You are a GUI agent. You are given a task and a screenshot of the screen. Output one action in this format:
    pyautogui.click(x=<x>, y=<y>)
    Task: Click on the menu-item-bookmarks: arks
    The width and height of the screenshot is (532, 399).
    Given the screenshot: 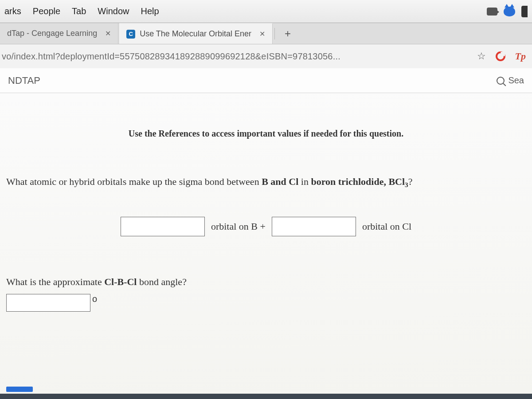 What is the action you would take?
    pyautogui.click(x=13, y=12)
    